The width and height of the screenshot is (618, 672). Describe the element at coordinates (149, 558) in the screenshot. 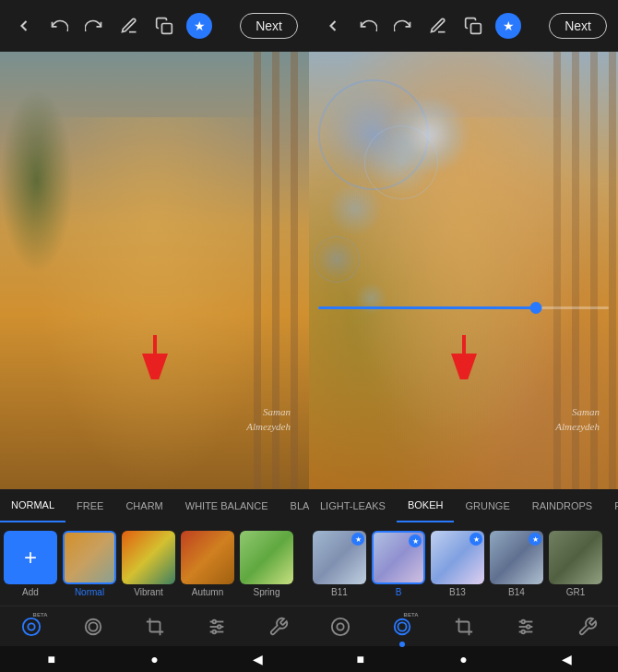

I see `vibrant-filter-thumb` at that location.